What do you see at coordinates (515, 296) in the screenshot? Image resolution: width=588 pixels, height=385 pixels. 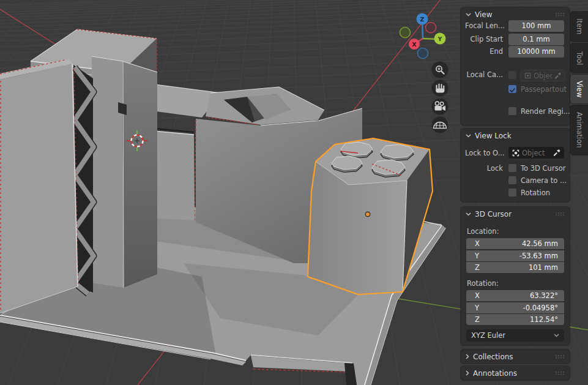 I see `cursor-rotation-x-field: X 63.322°` at bounding box center [515, 296].